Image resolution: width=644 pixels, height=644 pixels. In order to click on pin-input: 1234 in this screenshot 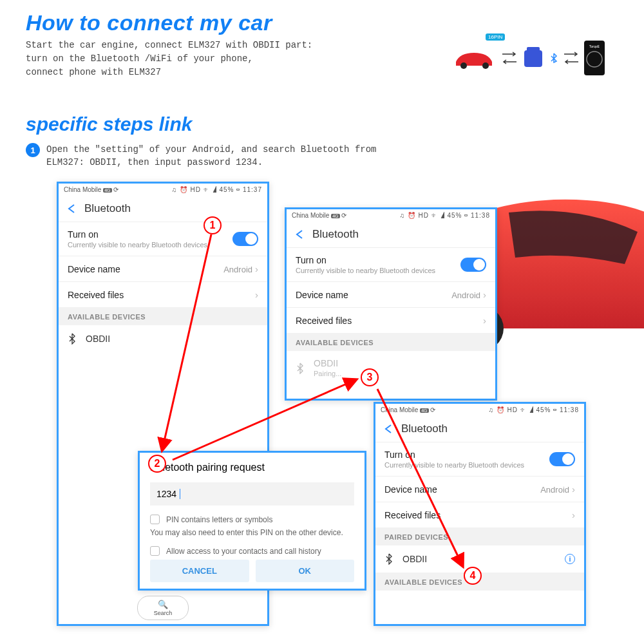, I will do `click(252, 494)`.